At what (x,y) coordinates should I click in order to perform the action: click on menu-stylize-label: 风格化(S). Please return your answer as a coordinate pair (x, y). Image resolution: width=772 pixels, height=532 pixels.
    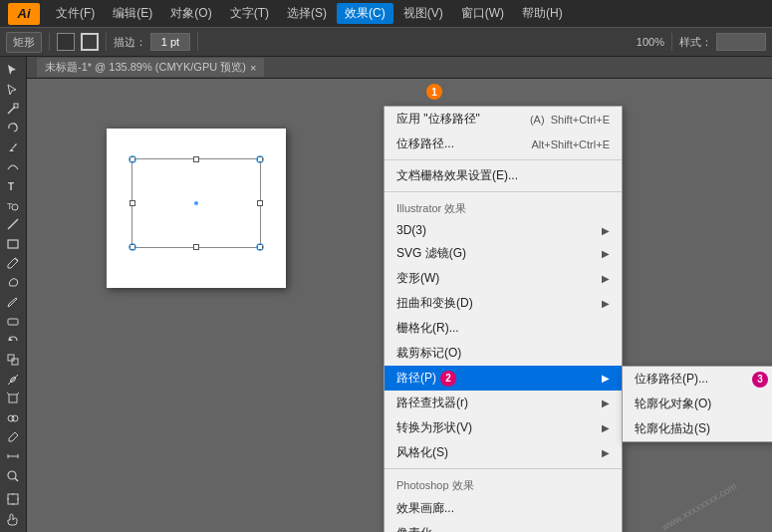
    Looking at the image, I should click on (422, 452).